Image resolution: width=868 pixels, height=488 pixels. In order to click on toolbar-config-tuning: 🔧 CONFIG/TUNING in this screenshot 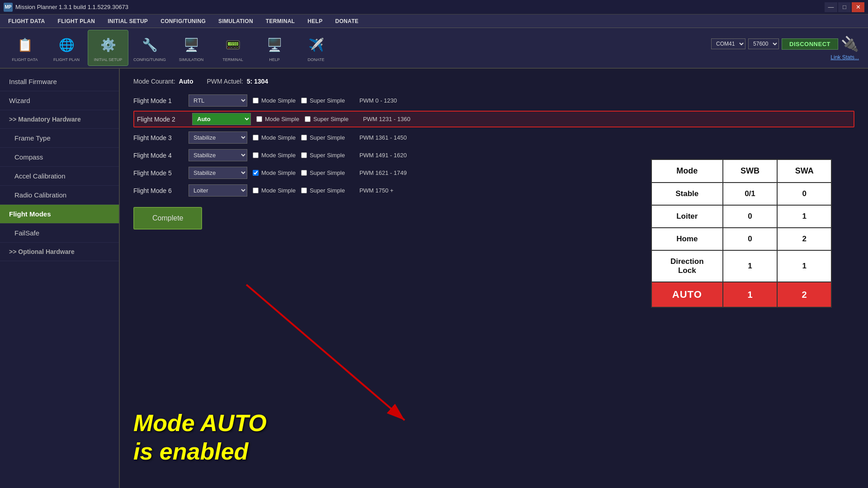, I will do `click(150, 48)`.